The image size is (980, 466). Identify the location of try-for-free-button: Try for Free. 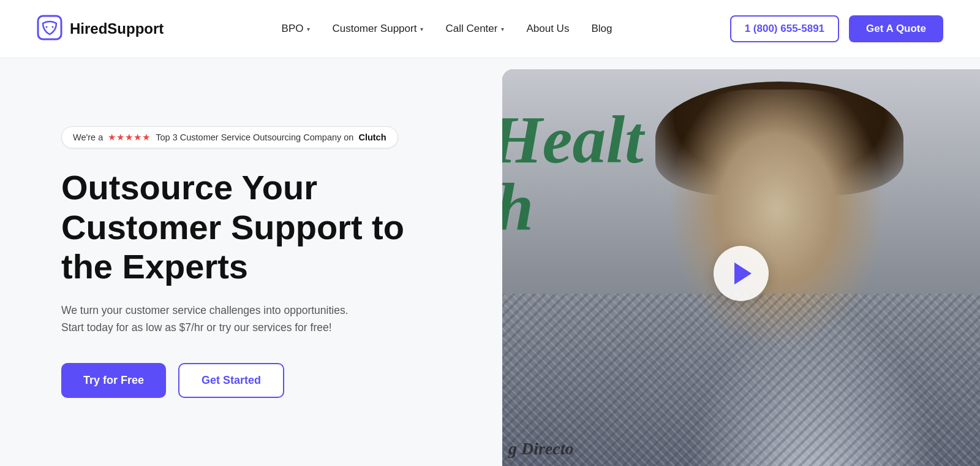
(114, 380).